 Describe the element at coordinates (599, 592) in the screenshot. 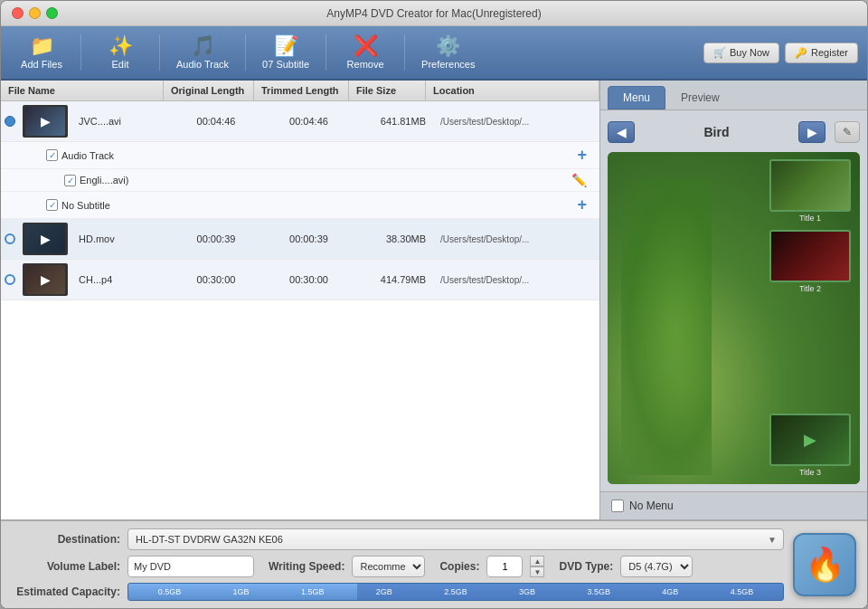

I see `cap-label-6: 3.5GB` at that location.